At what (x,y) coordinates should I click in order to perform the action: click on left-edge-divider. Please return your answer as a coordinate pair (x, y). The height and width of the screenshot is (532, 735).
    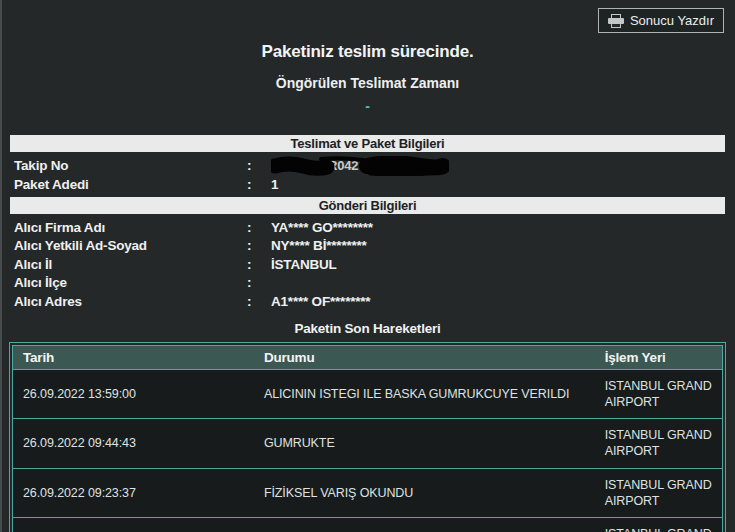
    Looking at the image, I should click on (1, 266).